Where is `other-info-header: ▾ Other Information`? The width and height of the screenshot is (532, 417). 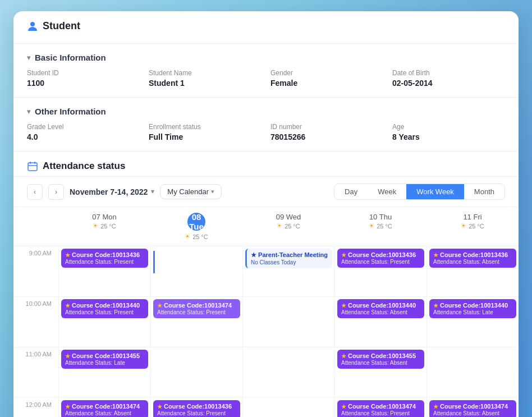
other-info-header: ▾ Other Information is located at coordinates (266, 111).